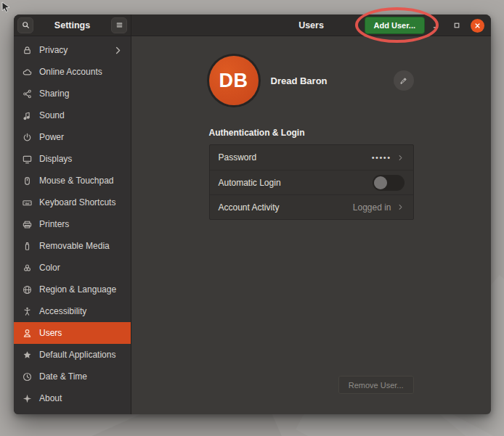 The width and height of the screenshot is (504, 436). Describe the element at coordinates (478, 26) in the screenshot. I see `close-icon` at that location.